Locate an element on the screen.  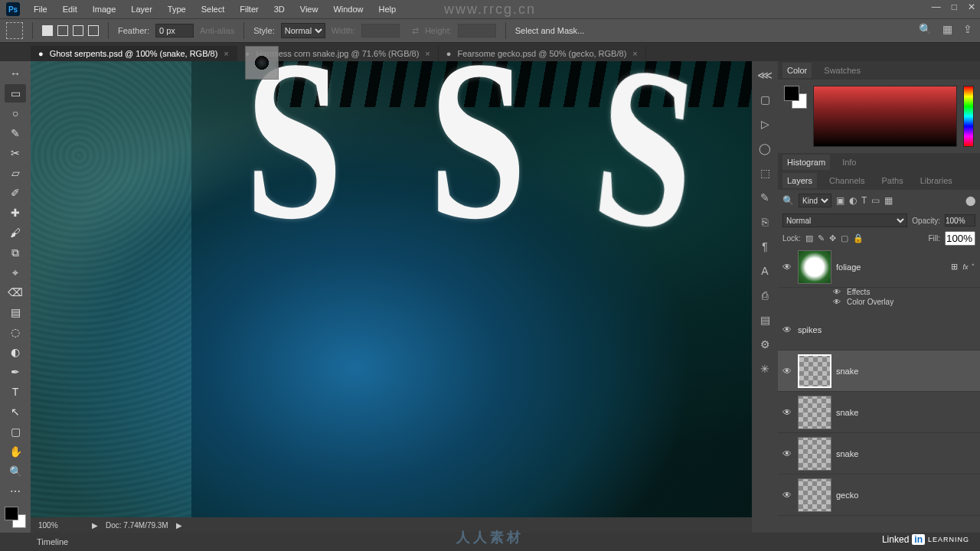
collapsed-panel-icon: ⬚ is located at coordinates (766, 173).